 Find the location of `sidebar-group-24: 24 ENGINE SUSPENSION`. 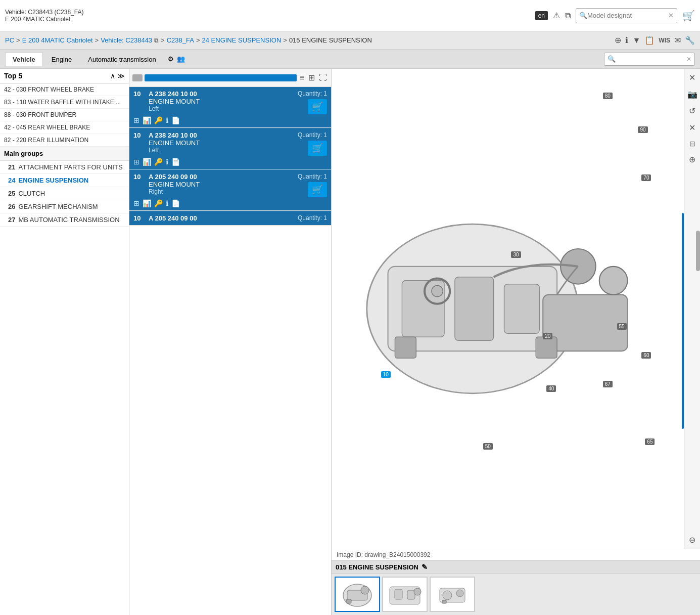

sidebar-group-24: 24 ENGINE SUSPENSION is located at coordinates (65, 181).